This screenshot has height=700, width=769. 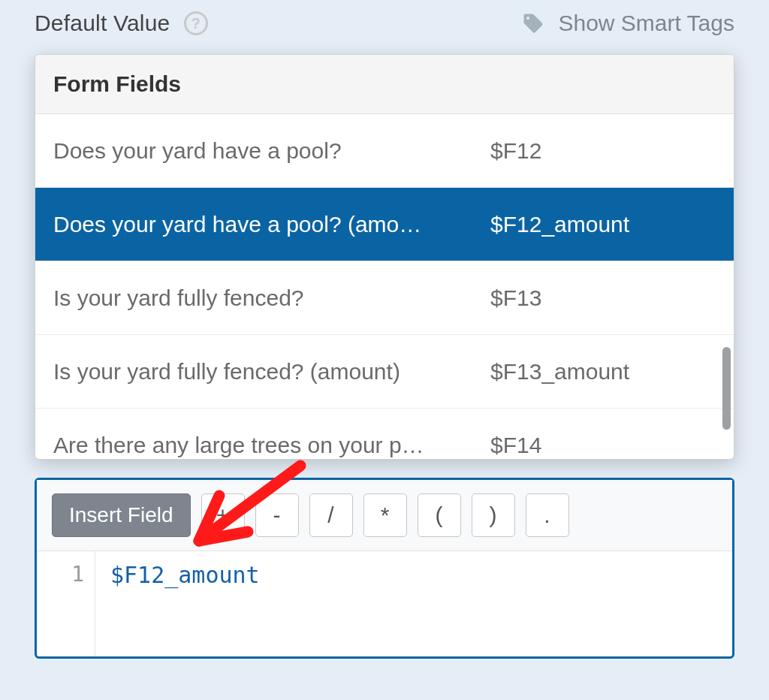 I want to click on insert-field-button: Insert Field, so click(x=122, y=515).